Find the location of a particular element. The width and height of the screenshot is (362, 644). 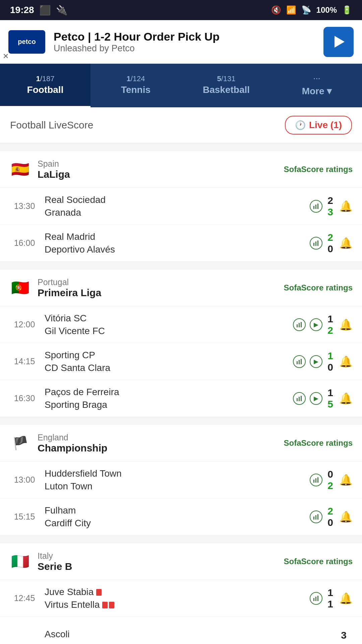

team1-name: Vitória SC is located at coordinates (166, 318).